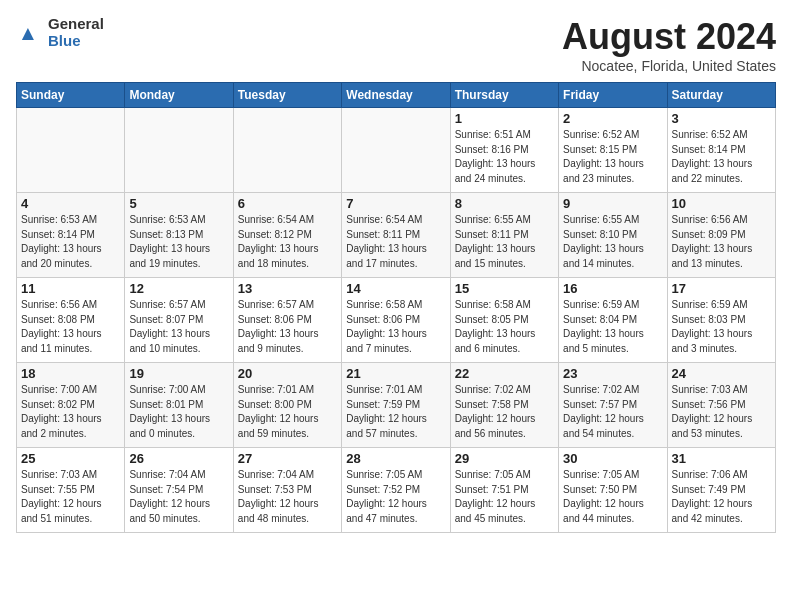  I want to click on calendar-cell: 24Sunrise: 7:03 AM Sunset: 7:56 PM Dayli…, so click(721, 406).